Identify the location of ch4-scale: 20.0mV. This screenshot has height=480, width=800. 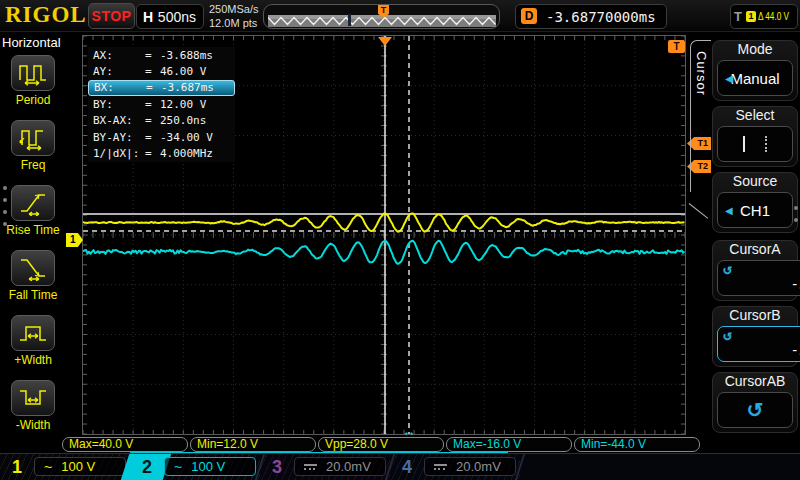
(478, 466).